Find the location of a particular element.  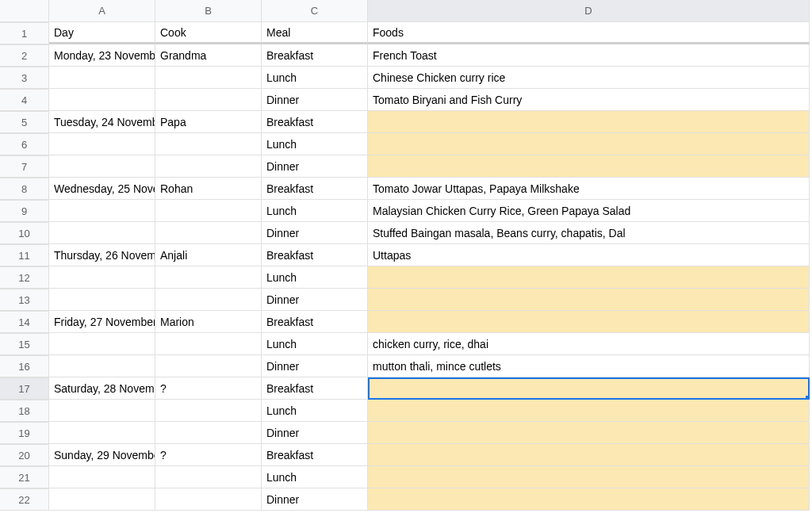

cell-D12 is located at coordinates (588, 278).